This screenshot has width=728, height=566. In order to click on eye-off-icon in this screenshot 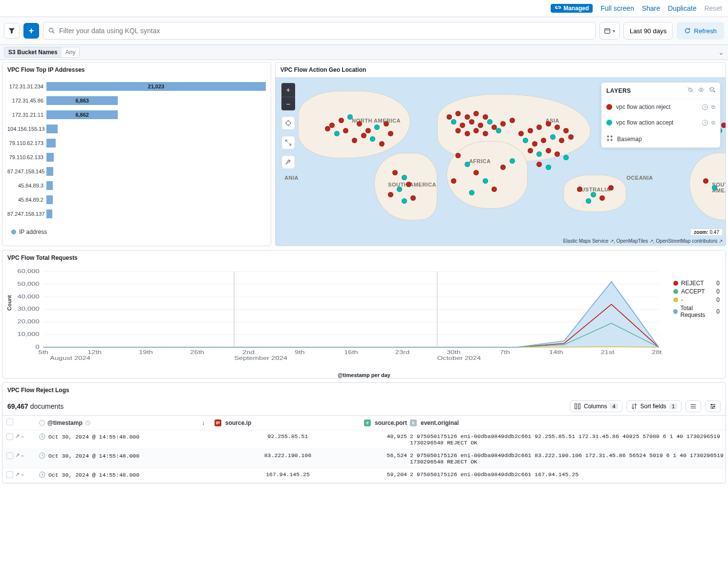, I will do `click(690, 91)`.